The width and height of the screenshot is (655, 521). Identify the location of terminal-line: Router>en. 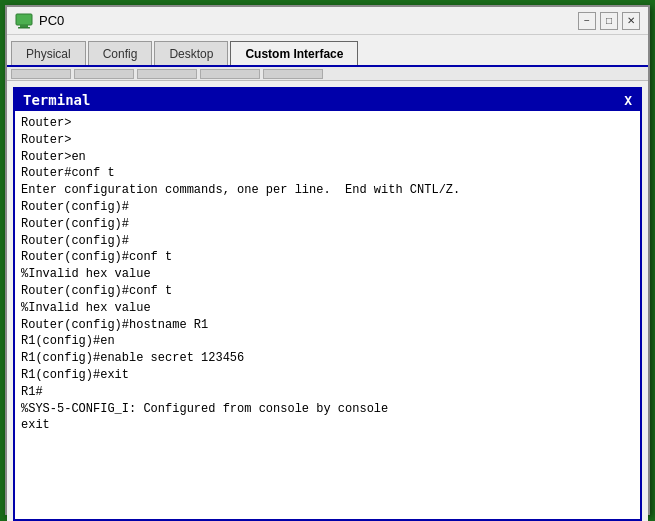
(328, 158).